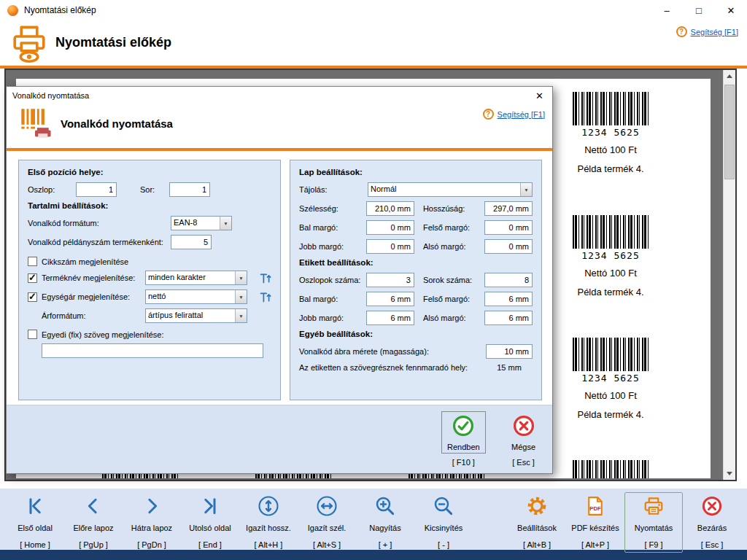 The image size is (747, 560). What do you see at coordinates (190, 316) in the screenshot?
I see `price-format-value: ártípus felirattal` at bounding box center [190, 316].